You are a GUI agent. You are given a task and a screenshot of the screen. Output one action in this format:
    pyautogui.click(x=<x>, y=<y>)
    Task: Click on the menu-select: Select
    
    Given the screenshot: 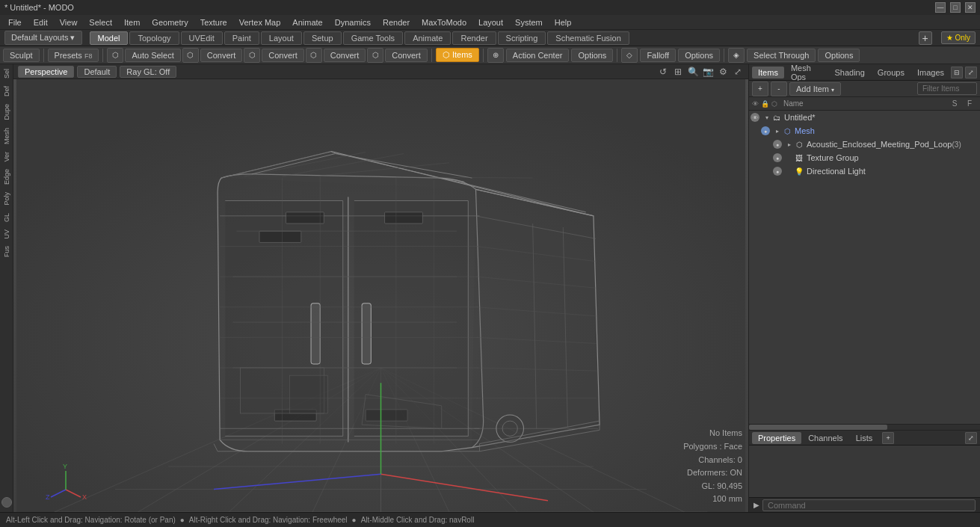 What is the action you would take?
    pyautogui.click(x=100, y=22)
    